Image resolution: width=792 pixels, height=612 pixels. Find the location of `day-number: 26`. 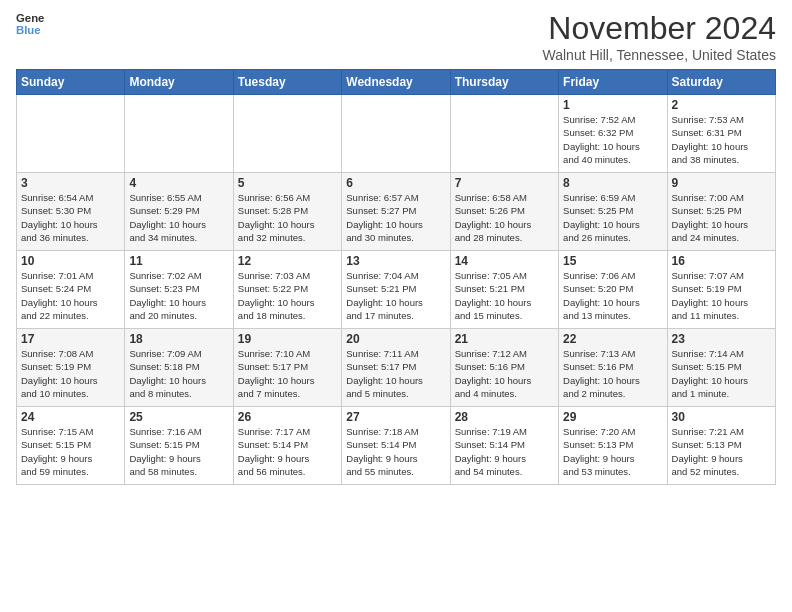

day-number: 26 is located at coordinates (288, 417).